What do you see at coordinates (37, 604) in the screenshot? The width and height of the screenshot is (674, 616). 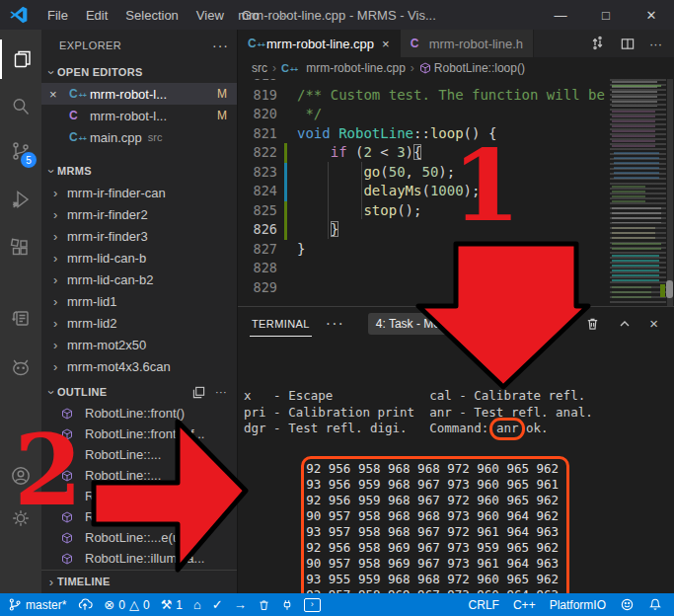 I see `git-branch-status: master*` at bounding box center [37, 604].